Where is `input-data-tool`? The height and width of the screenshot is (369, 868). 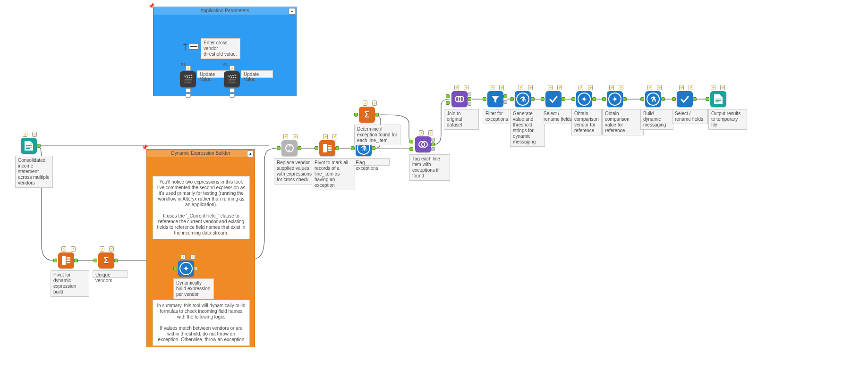
input-data-tool is located at coordinates (29, 146).